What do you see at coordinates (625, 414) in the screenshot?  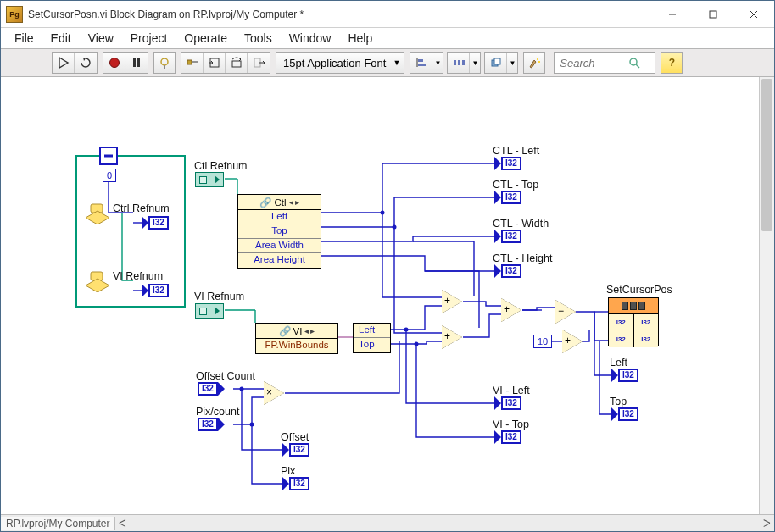 I see `indicator-top: I32` at bounding box center [625, 414].